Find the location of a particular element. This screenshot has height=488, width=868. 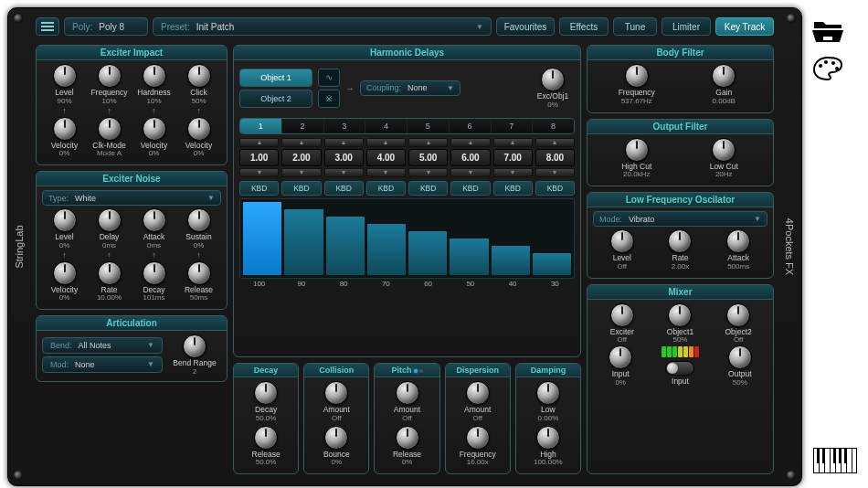

lfo-2-knob is located at coordinates (738, 241).